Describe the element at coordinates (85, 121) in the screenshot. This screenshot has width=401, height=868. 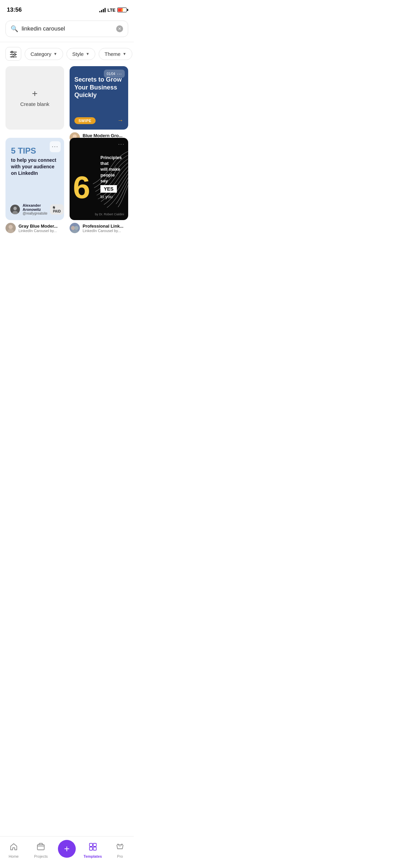
I see `swipe-label: SWIPE` at that location.